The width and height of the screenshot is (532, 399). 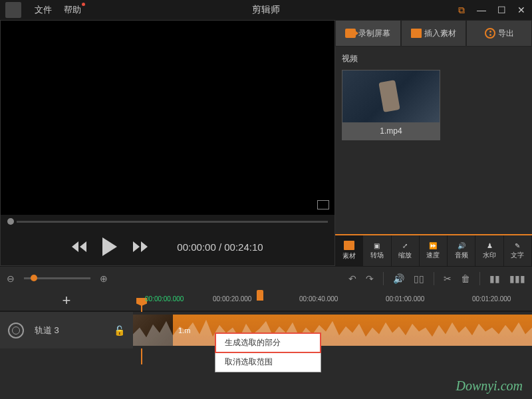 I want to click on speed-label: 速度, so click(x=433, y=255).